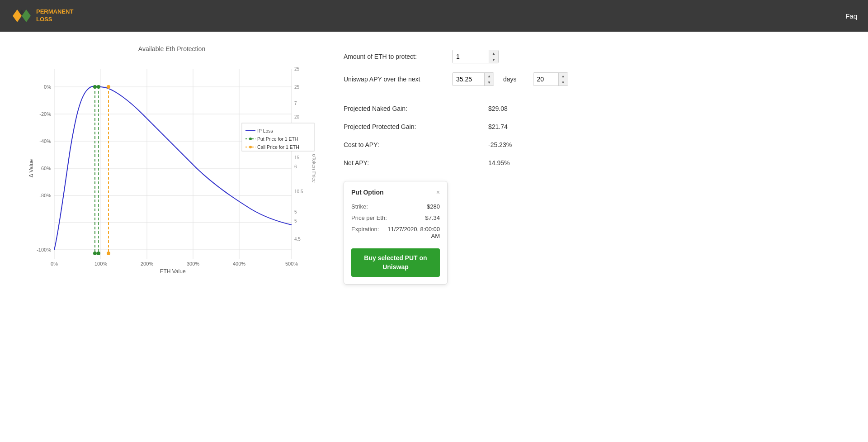 This screenshot has width=868, height=442. Describe the element at coordinates (597, 136) in the screenshot. I see `metrics-section: Projected Naked Gain: $29.08 Projected P…` at that location.